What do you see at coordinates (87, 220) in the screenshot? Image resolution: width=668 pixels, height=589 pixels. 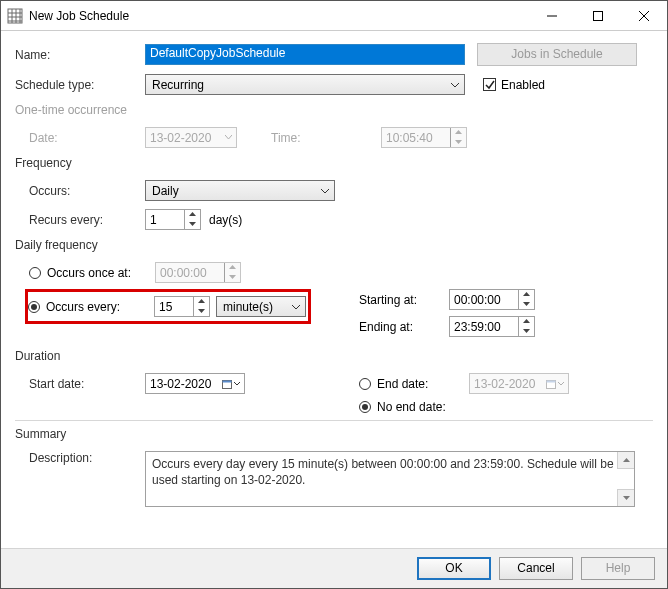 I see `recurs-label: Recurs every:` at bounding box center [87, 220].